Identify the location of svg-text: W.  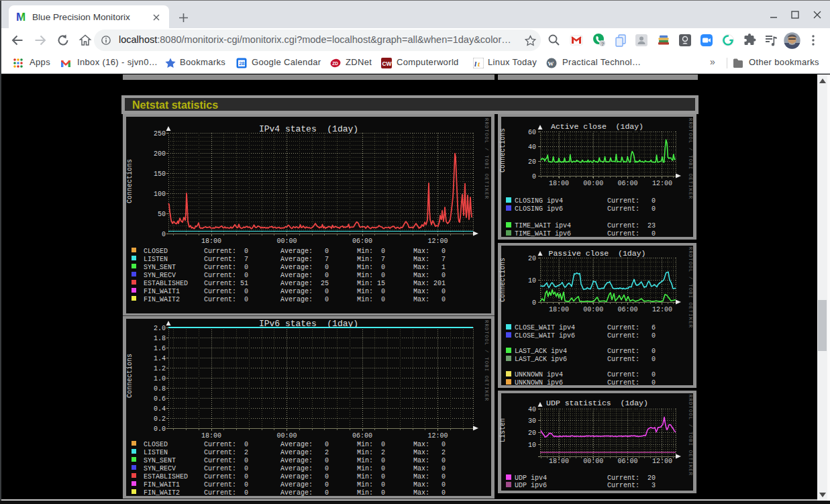
(550, 64).